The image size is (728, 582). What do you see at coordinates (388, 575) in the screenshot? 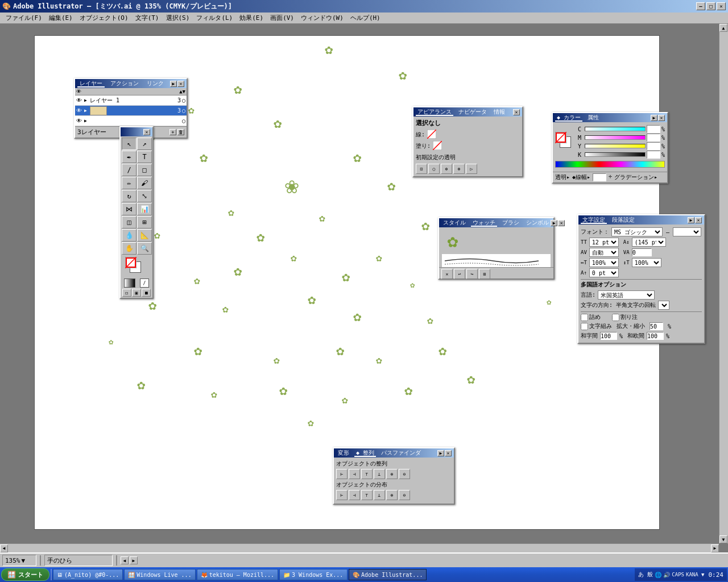
I see `taskbar-item-5: 🎨 Adobe Illustrat...` at bounding box center [388, 575].